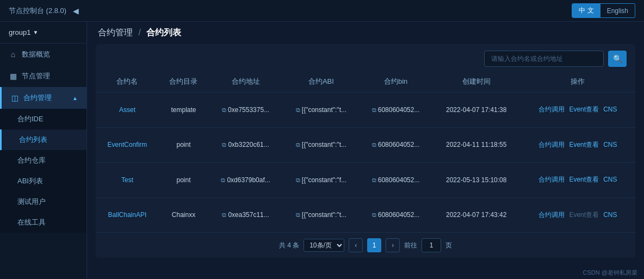 The image size is (644, 279). What do you see at coordinates (32, 222) in the screenshot?
I see `sub-nav-online-tools-label: 在线工具` at bounding box center [32, 222].